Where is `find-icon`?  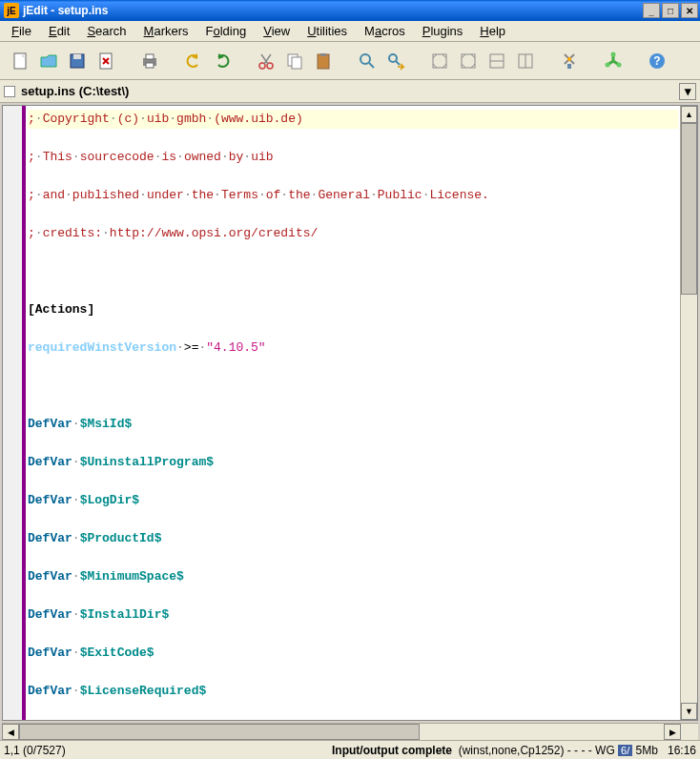
find-icon is located at coordinates (367, 61).